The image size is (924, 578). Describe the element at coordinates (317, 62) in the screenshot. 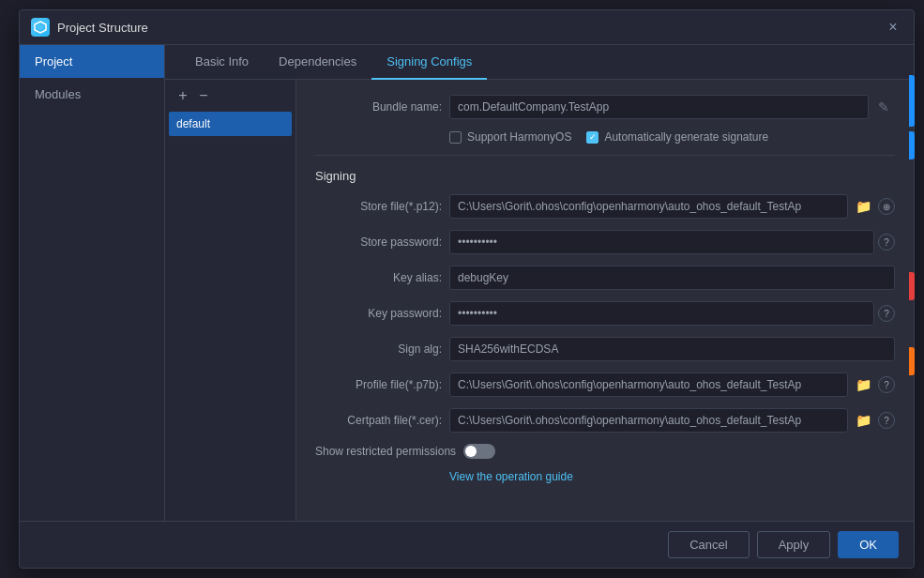

I see `tab-dependencies: Dependencies` at that location.